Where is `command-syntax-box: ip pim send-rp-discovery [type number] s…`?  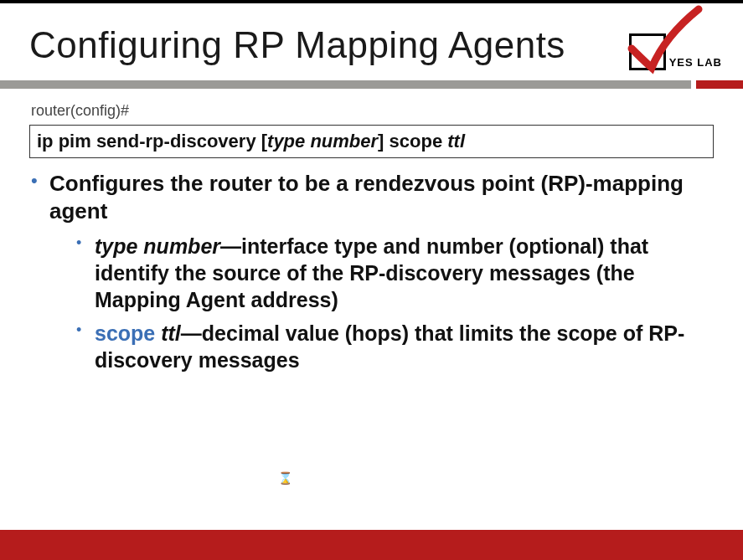
command-syntax-box: ip pim send-rp-discovery [type number] s… is located at coordinates (372, 141).